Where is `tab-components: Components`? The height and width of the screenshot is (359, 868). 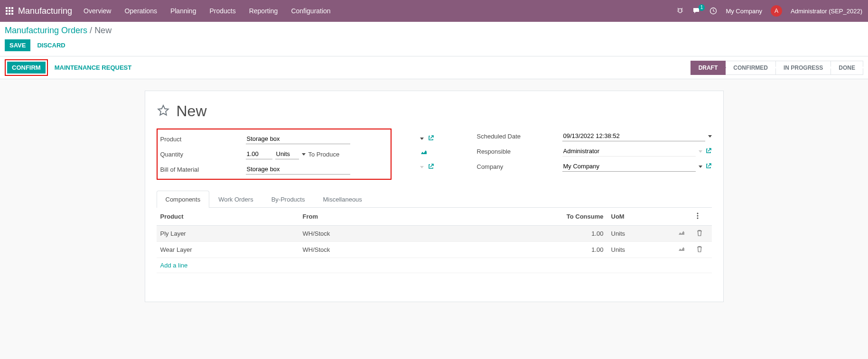
tab-components: Components is located at coordinates (183, 199).